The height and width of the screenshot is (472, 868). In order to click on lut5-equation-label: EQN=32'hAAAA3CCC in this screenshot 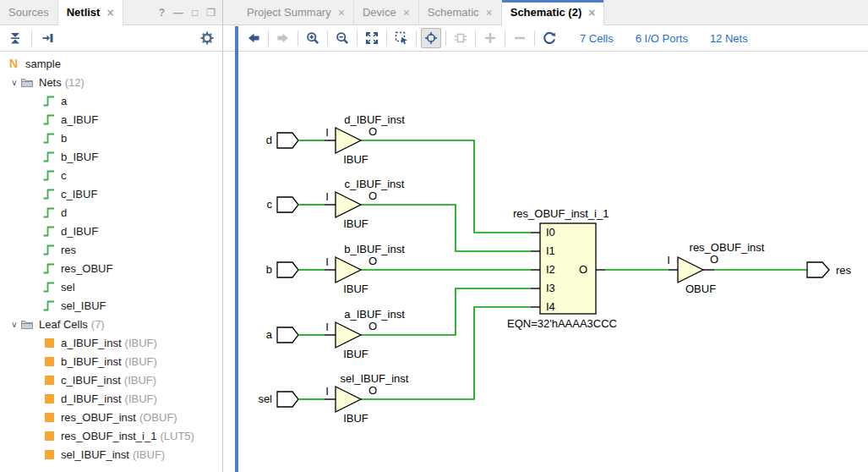, I will do `click(562, 323)`.